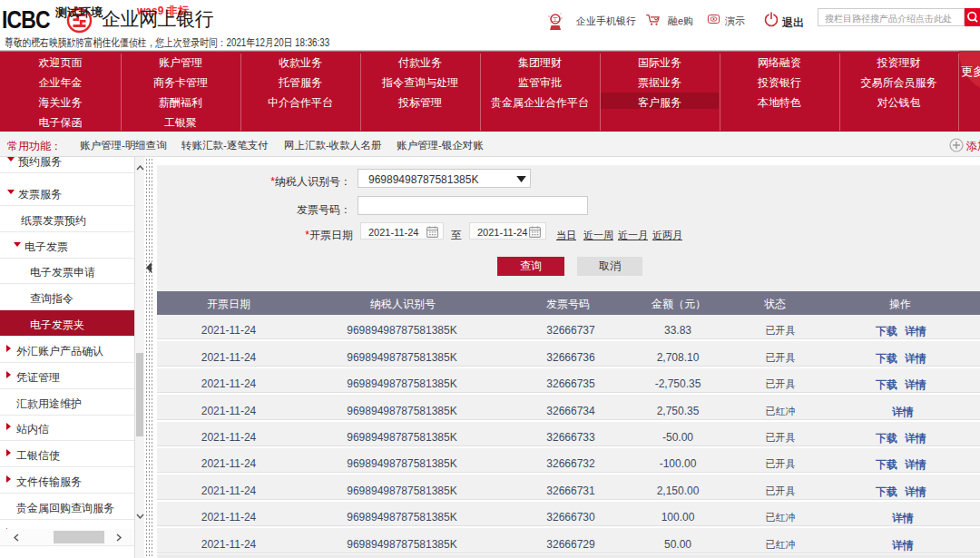  Describe the element at coordinates (555, 20) in the screenshot. I see `svg-text: 工` at that location.